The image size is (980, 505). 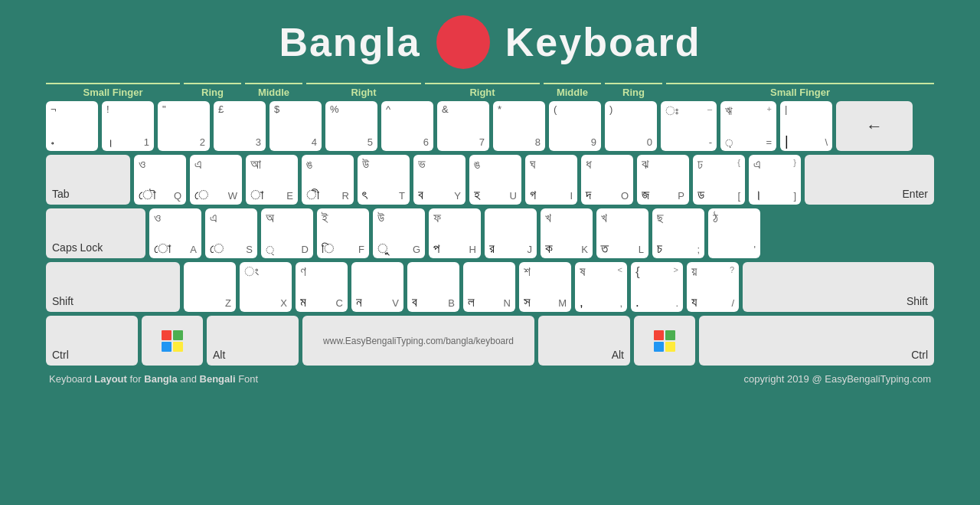 I want to click on key-x: ং X, so click(x=266, y=287).